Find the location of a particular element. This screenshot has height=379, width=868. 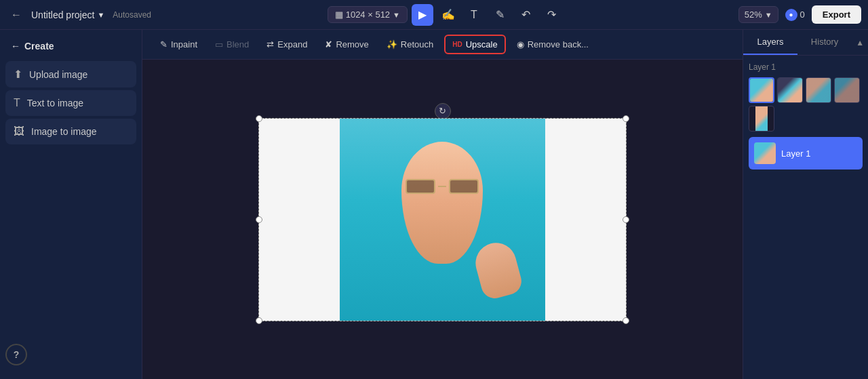

blend-label: Blend is located at coordinates (237, 45).